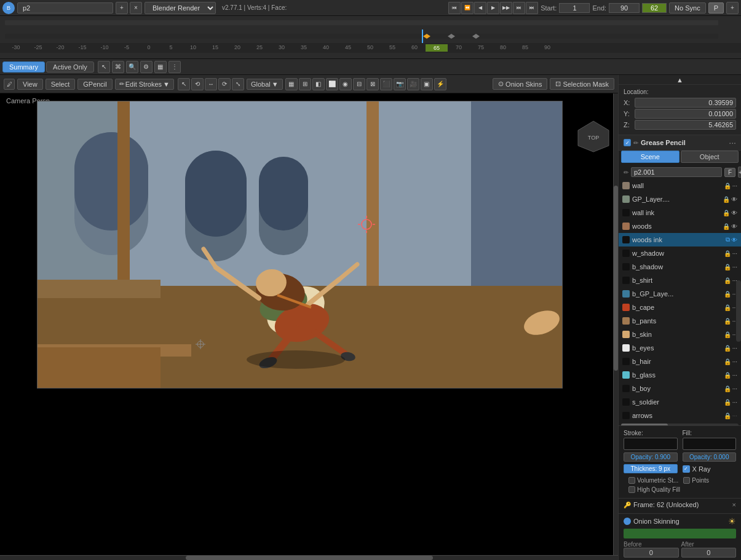 This screenshot has height=560, width=741. Describe the element at coordinates (726, 213) in the screenshot. I see `lock-icon-wallink: 🔒` at that location.